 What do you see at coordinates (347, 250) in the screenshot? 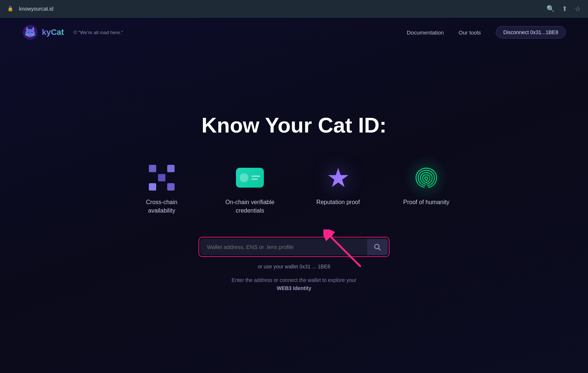
I see `arrow-annotation` at bounding box center [347, 250].